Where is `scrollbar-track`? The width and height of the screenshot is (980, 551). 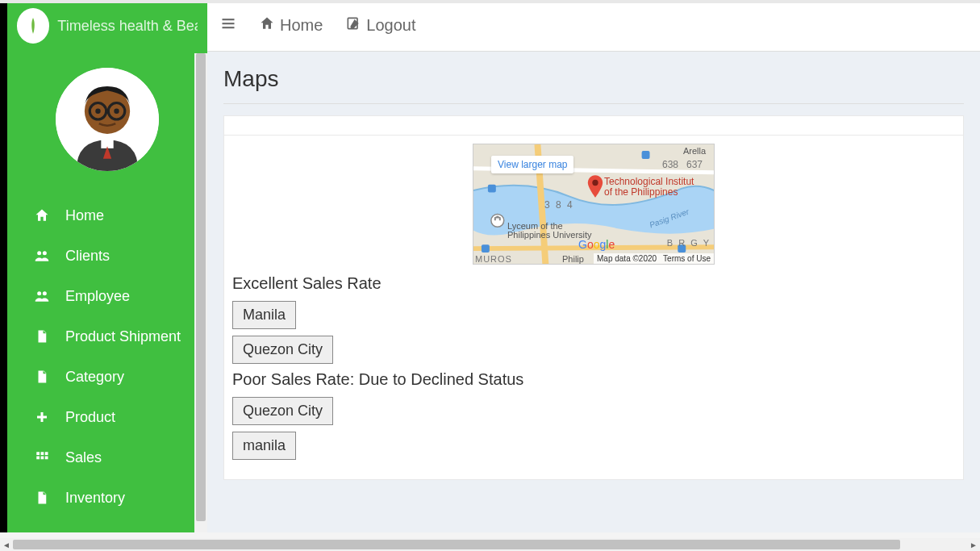
scrollbar-track is located at coordinates (490, 545).